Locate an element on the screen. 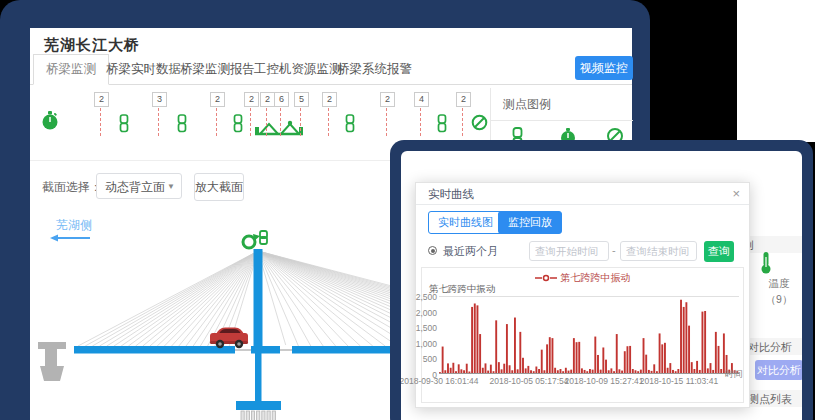  stopwatch-icon is located at coordinates (50, 120).